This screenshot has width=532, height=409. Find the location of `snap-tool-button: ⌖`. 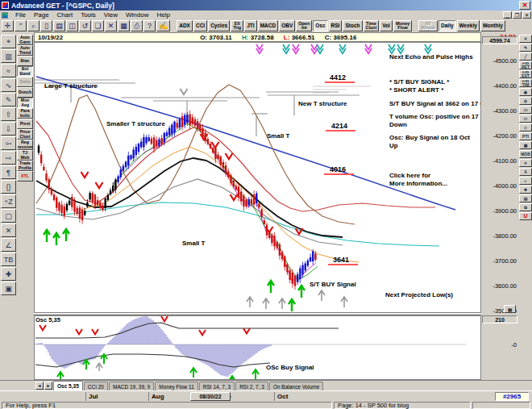

snap-tool-button: ⌖ is located at coordinates (8, 42).